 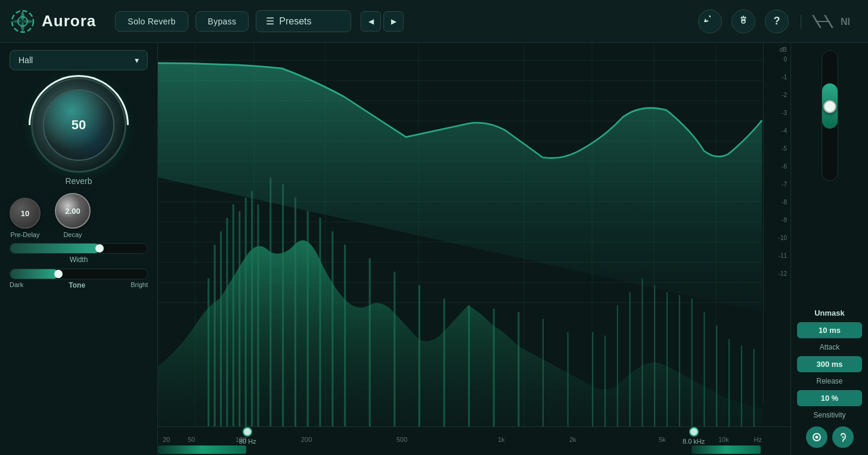 What do you see at coordinates (694, 436) in the screenshot?
I see `high-freq-marker: 8.0 kHz` at bounding box center [694, 436].